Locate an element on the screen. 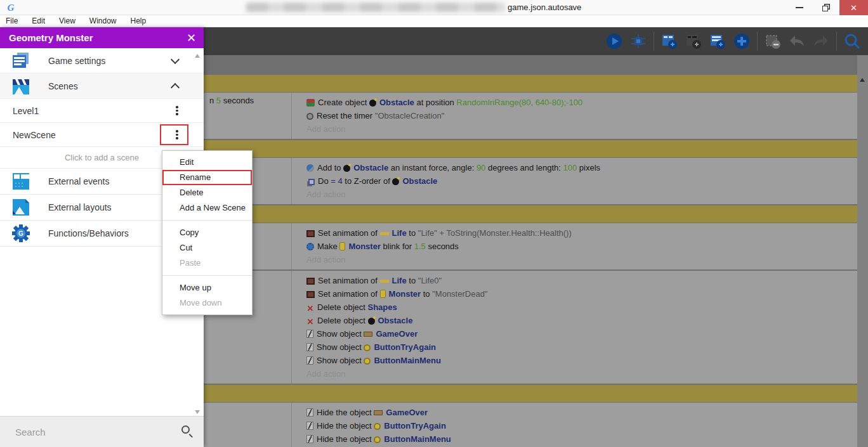 This screenshot has width=868, height=447. object-name: ButtonMainMenu is located at coordinates (407, 360).